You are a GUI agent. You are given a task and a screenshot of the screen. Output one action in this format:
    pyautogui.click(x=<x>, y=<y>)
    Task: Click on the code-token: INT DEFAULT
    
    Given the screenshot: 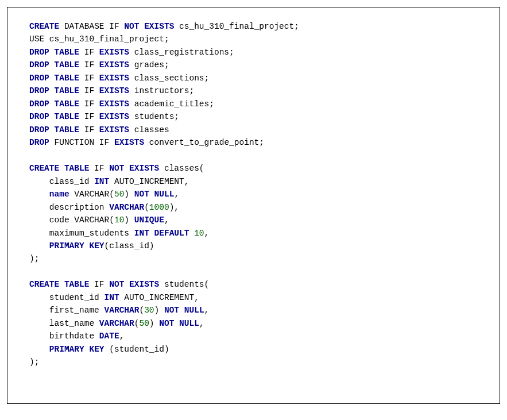 What is the action you would take?
    pyautogui.click(x=162, y=233)
    